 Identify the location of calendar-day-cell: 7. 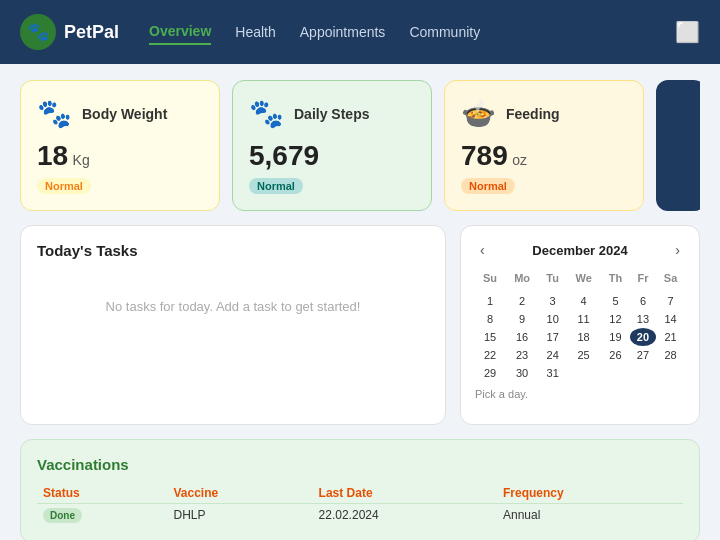
(670, 301).